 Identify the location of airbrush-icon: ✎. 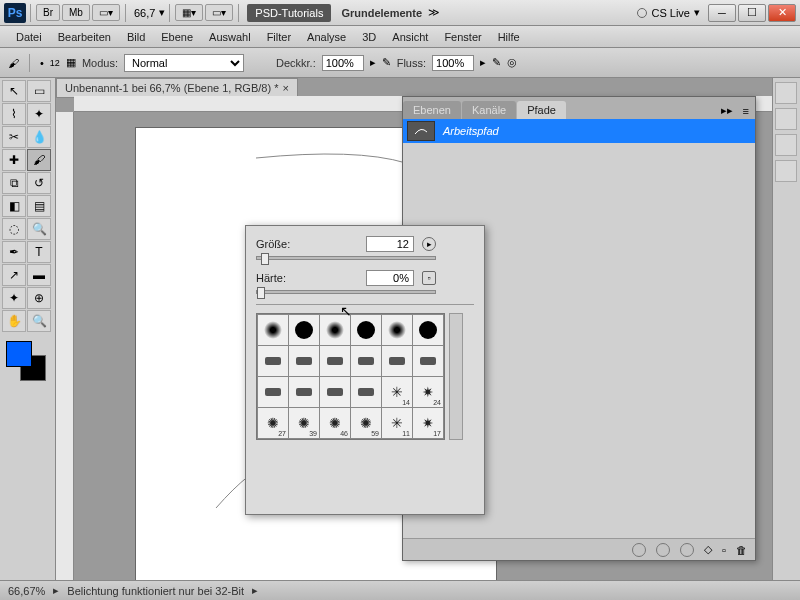
(496, 62).